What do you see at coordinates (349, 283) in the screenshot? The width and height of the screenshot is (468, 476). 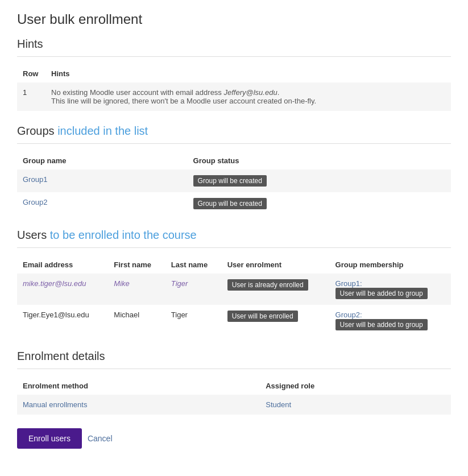 I see `users-row-1-group-label: Group1:` at bounding box center [349, 283].